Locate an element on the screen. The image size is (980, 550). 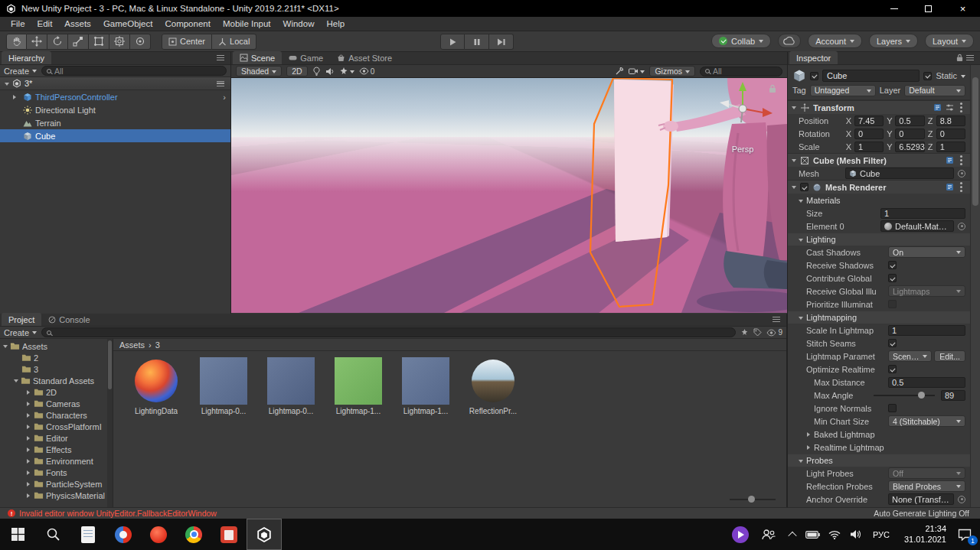
contribute-gi-checkbox is located at coordinates (893, 278).